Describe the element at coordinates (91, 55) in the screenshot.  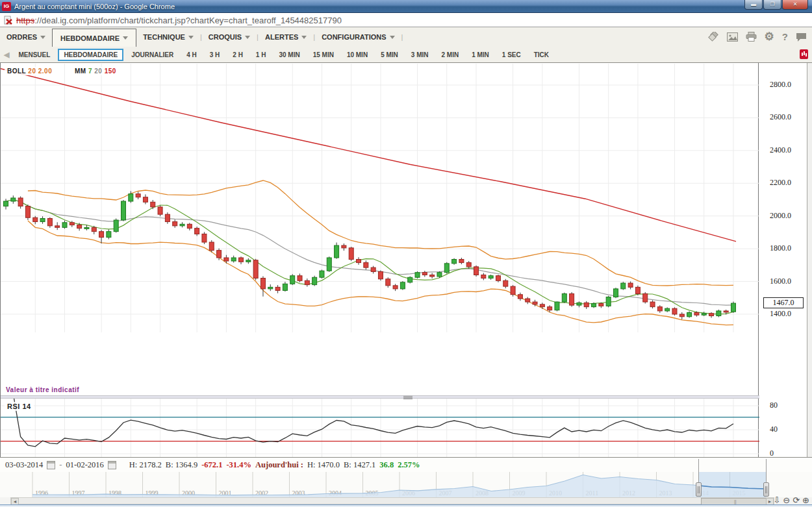
I see `timeframe-hebdomadaire: HEBDOMADAIRE` at that location.